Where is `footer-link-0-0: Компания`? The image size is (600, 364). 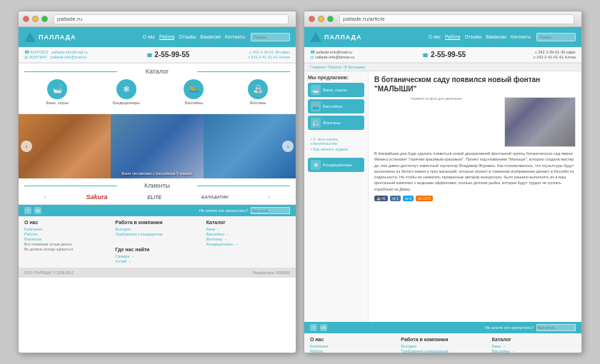 footer-link-0-0: Компания is located at coordinates (66, 229).